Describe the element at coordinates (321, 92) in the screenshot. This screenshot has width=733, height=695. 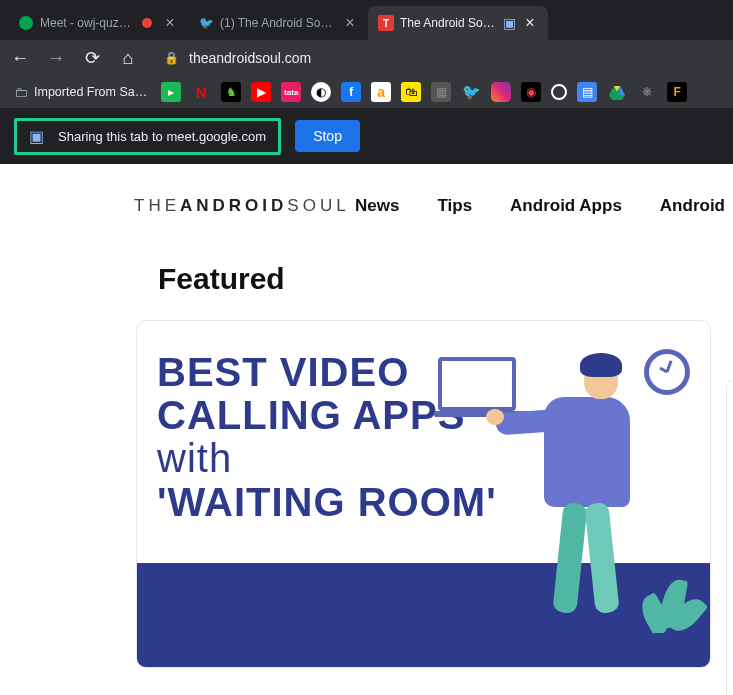
I see `bookmark-icon: ◐` at that location.